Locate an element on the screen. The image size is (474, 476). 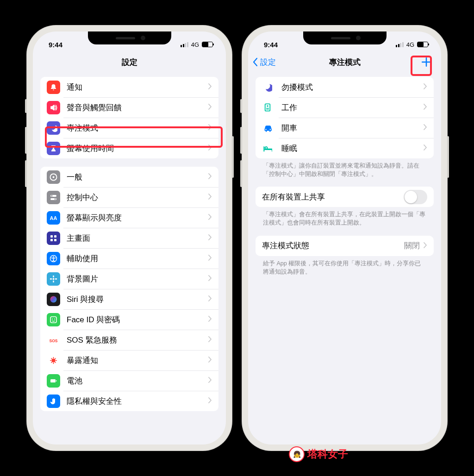
row-label: 輔助使用 is located at coordinates (137, 258).